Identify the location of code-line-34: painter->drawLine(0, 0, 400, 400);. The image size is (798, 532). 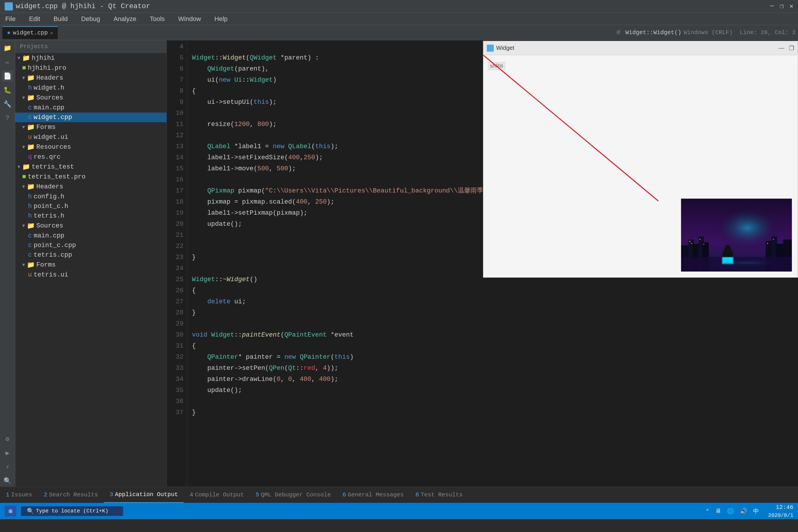
(493, 379).